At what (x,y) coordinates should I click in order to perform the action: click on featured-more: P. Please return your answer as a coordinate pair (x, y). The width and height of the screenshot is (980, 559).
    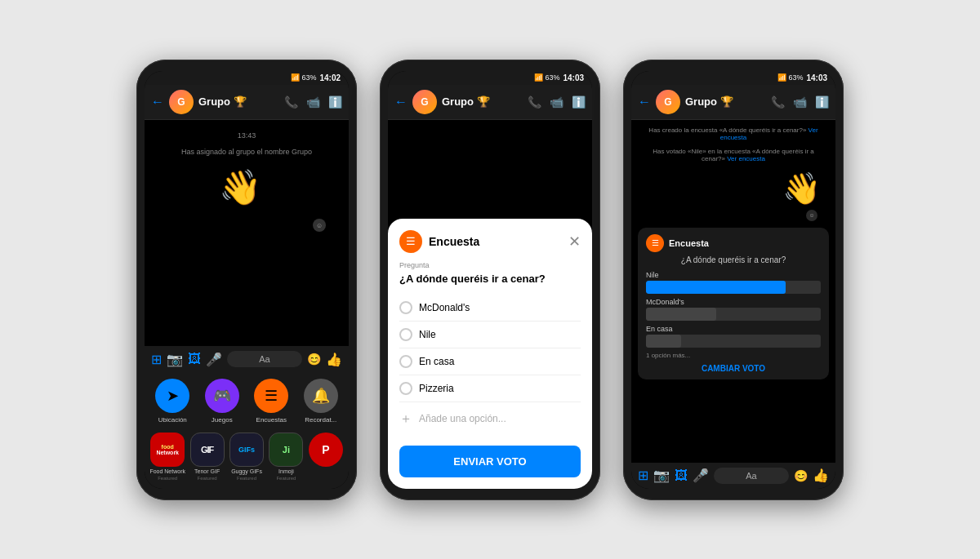
    Looking at the image, I should click on (326, 457).